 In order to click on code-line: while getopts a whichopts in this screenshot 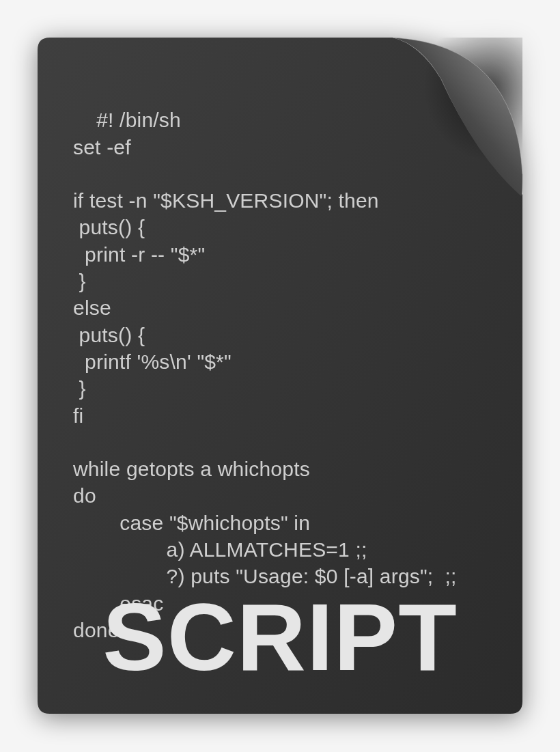, I will do `click(191, 469)`.